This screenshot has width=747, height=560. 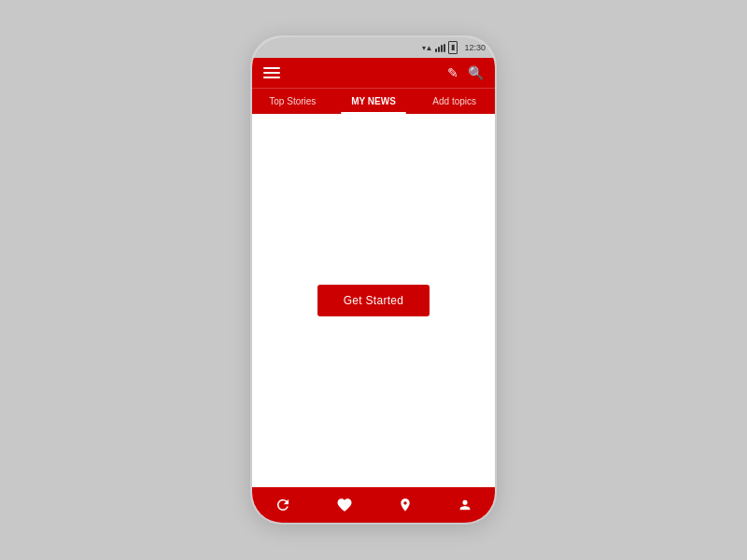 I want to click on bottom-nav, so click(x=374, y=505).